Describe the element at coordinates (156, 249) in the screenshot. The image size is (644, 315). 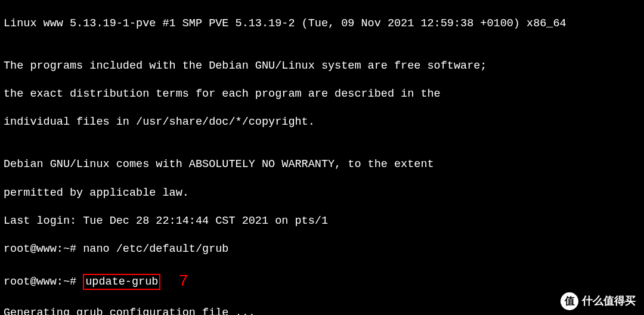
I see `command-text: nano /etc/default/grub` at that location.